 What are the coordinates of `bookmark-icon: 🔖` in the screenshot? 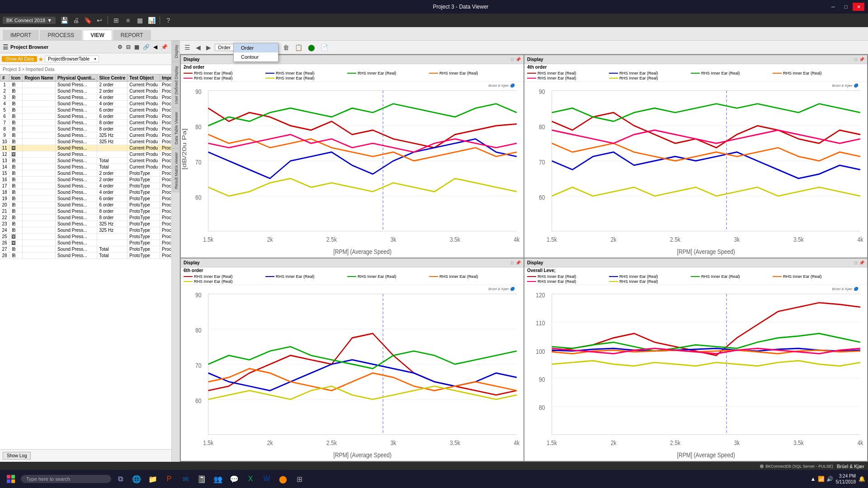 It's located at (88, 20).